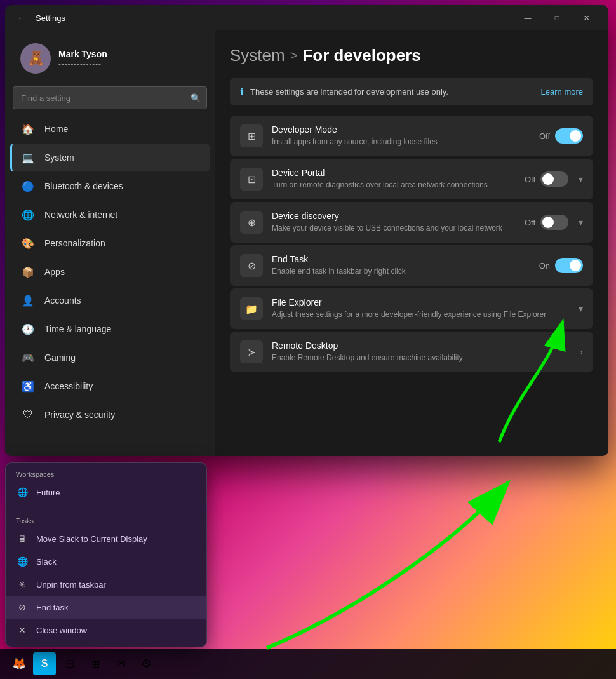 The image size is (616, 679). What do you see at coordinates (412, 266) in the screenshot?
I see `setting-row-end-task: ⊘ End Task Enable end task in taskbar by…` at bounding box center [412, 266].